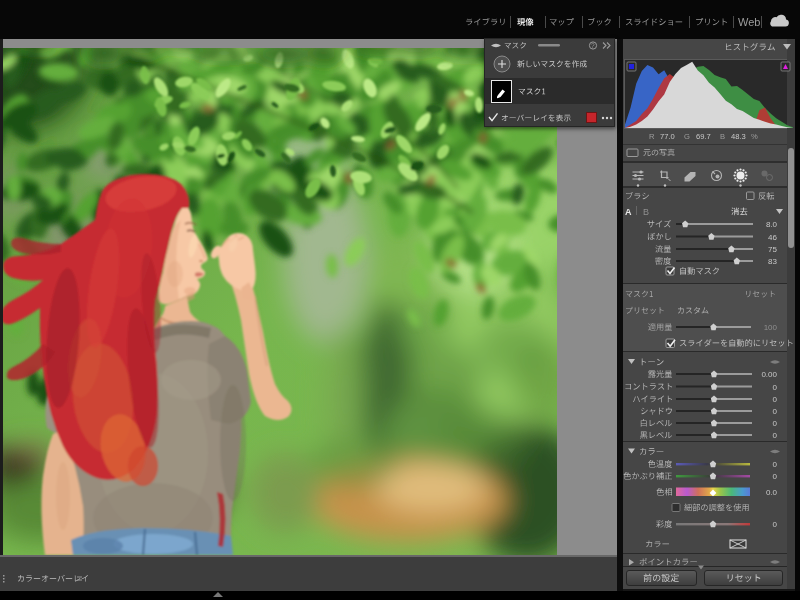 The width and height of the screenshot is (800, 600). Describe the element at coordinates (749, 22) in the screenshot. I see `svg-text: Web` at that location.